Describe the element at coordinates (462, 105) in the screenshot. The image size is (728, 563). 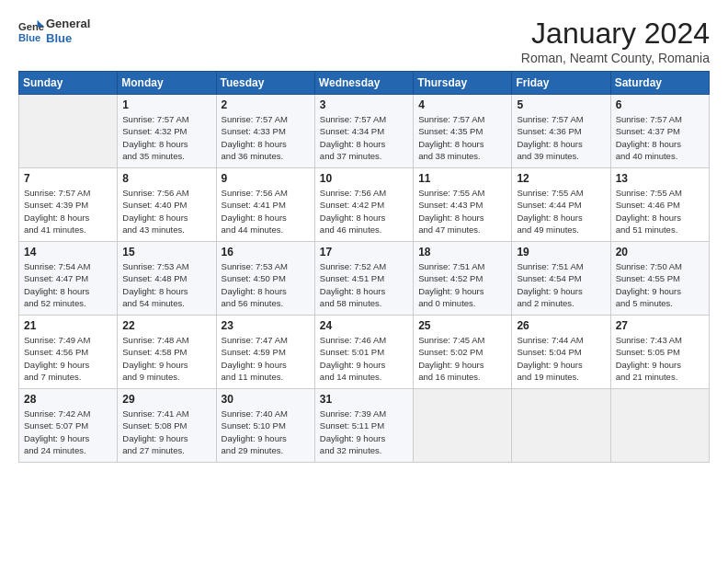
I see `day-number: 4` at that location.